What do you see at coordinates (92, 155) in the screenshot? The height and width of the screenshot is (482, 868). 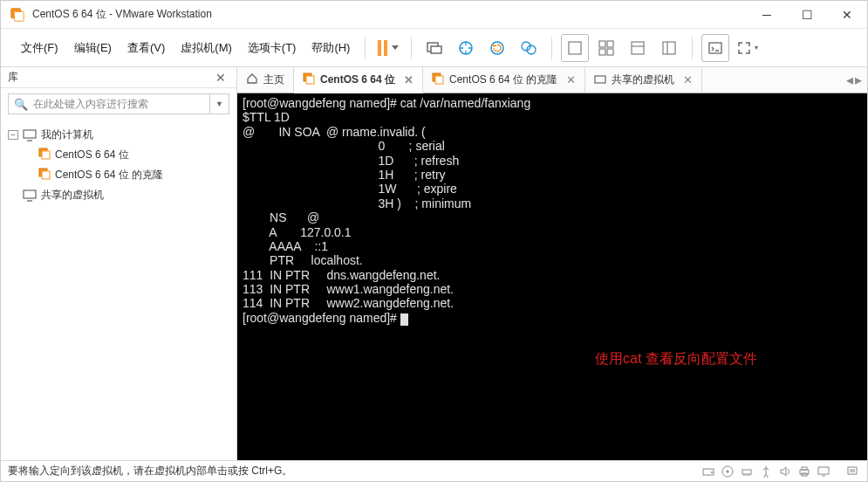 I see `tree-item-label: CentOS 6 64 位` at bounding box center [92, 155].